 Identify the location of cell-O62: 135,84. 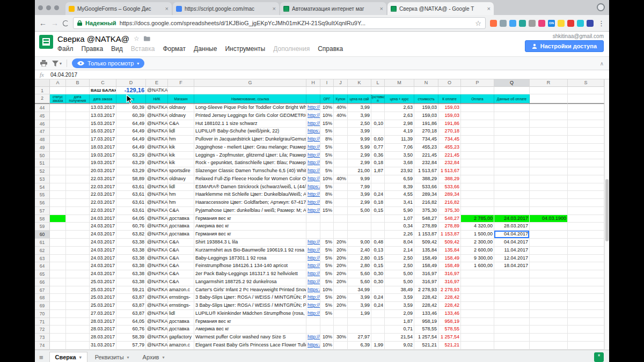
(450, 251).